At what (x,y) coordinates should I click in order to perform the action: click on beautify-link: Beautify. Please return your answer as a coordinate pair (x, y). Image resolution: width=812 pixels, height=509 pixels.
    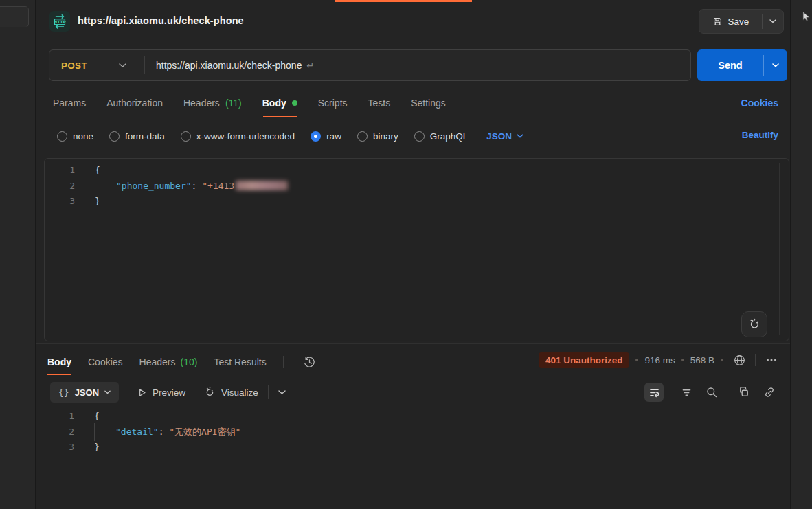
    Looking at the image, I should click on (760, 135).